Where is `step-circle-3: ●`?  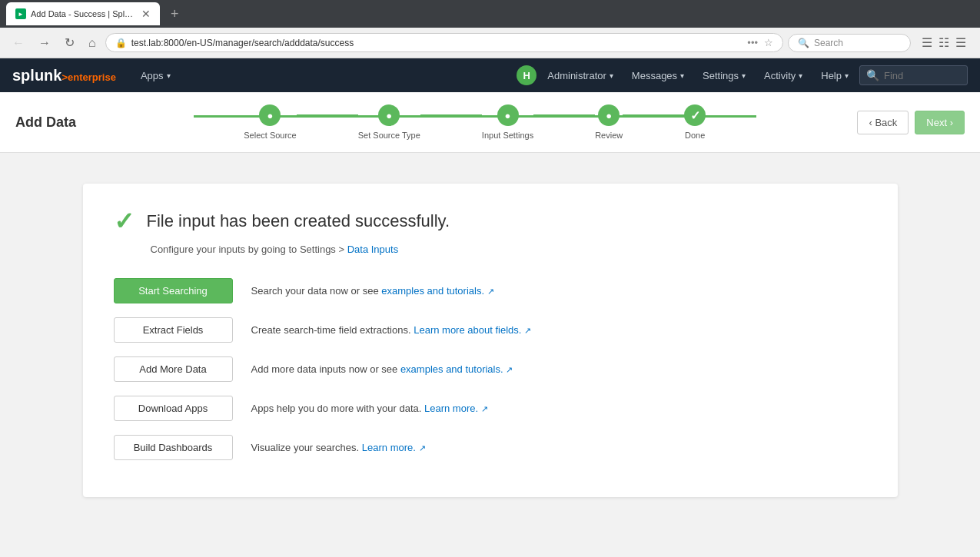 step-circle-3: ● is located at coordinates (508, 115).